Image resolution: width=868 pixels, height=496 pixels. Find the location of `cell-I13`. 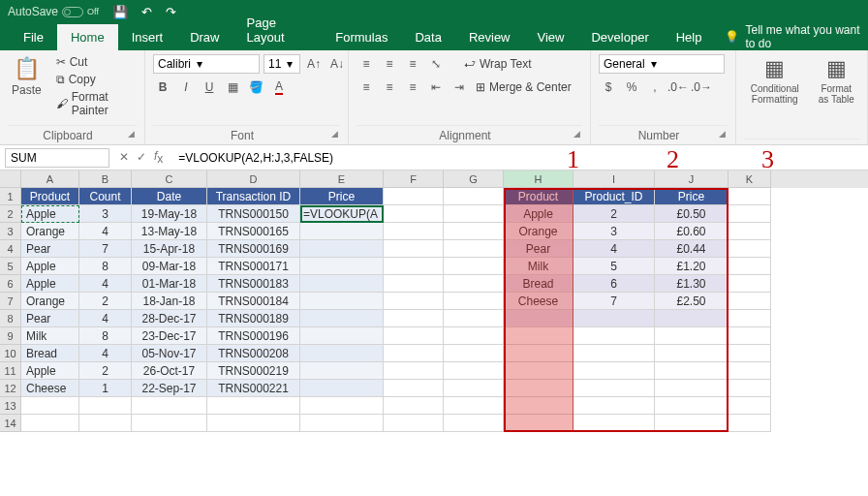

cell-I13 is located at coordinates (614, 406).